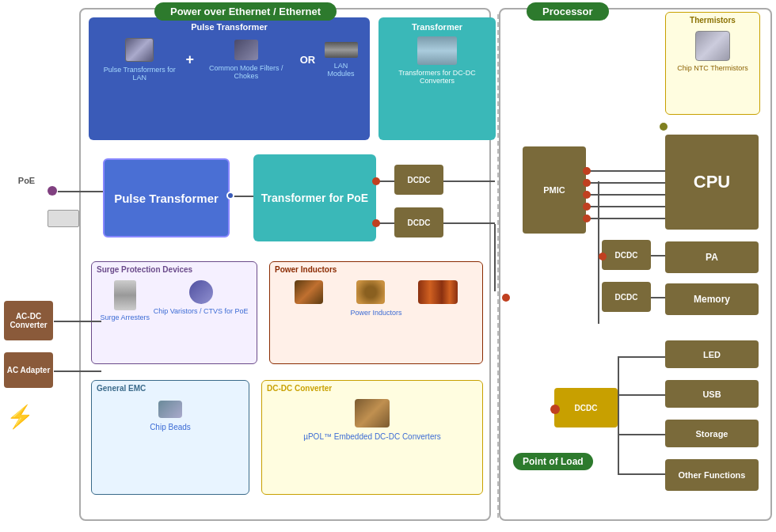 The height and width of the screenshot is (532, 776). What do you see at coordinates (712, 299) in the screenshot?
I see `memory-block: Memory` at bounding box center [712, 299].